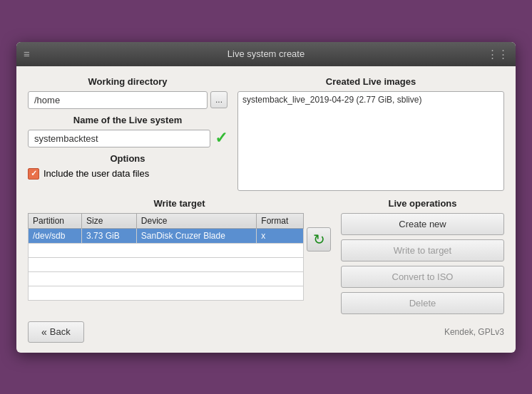 The width and height of the screenshot is (532, 394). I want to click on cell-size: 3.73 GiB, so click(110, 235).